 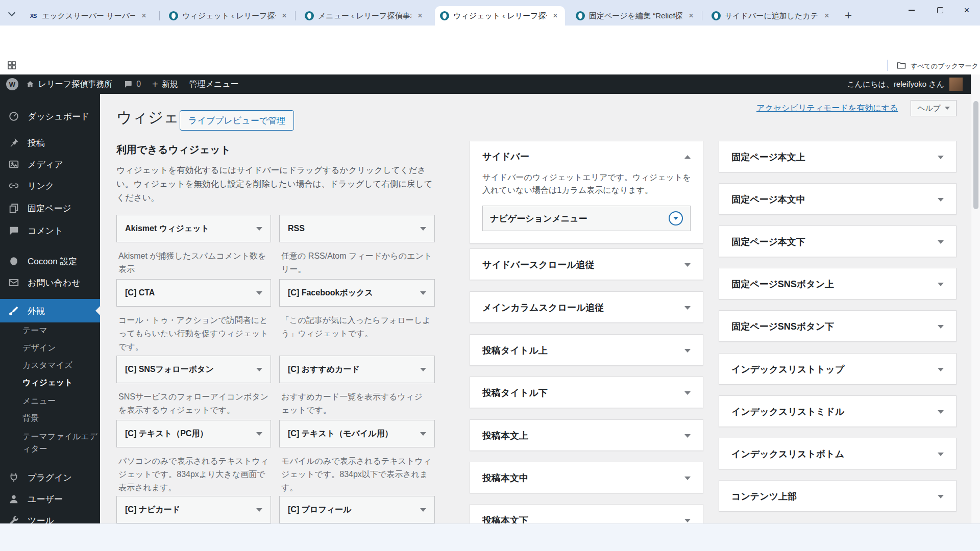 What do you see at coordinates (586, 307) in the screenshot?
I see `area-panel-main-scroll: メインカラムスクロール追従` at bounding box center [586, 307].